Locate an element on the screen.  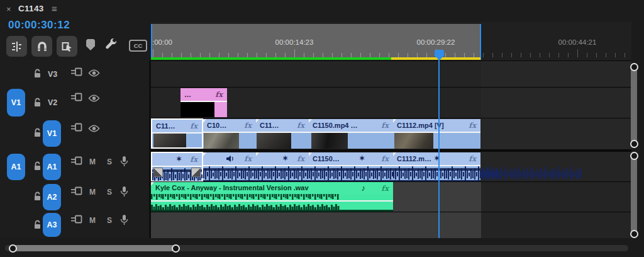
track-target-a2: A2 is located at coordinates (52, 197).